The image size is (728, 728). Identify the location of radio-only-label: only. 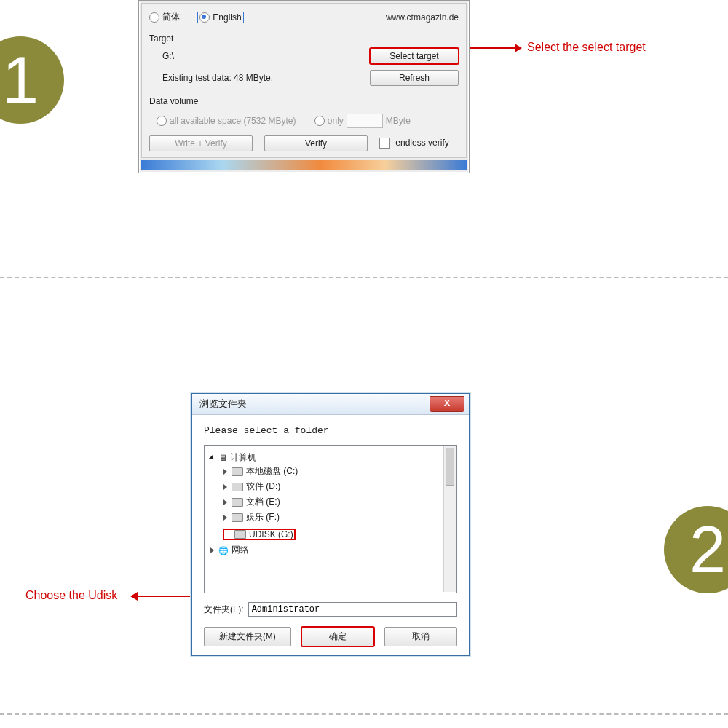
(336, 121).